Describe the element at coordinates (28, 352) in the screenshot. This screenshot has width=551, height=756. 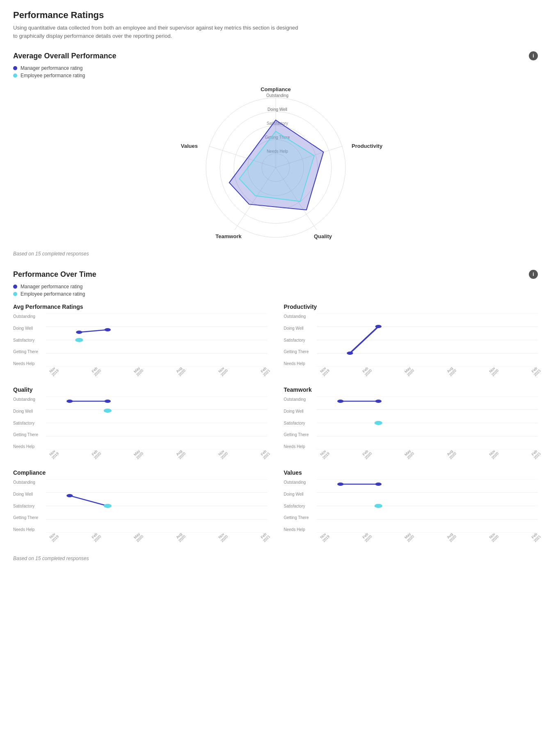
I see `y-gettingthere: Getting There` at that location.